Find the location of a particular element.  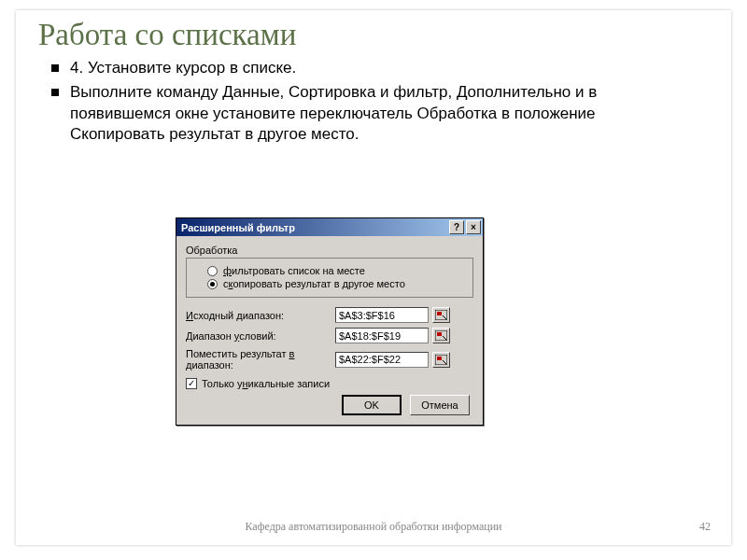

row-criteria-range: Диапазон условий: is located at coordinates (330, 336).